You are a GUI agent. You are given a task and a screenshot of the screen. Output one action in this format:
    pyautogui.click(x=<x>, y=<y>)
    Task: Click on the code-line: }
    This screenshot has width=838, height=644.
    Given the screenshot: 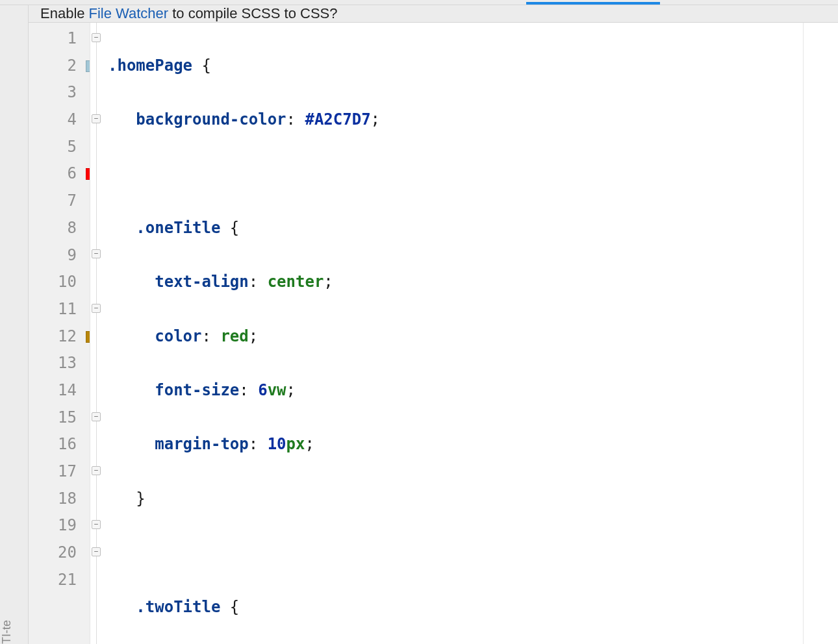 What is the action you would take?
    pyautogui.click(x=455, y=499)
    